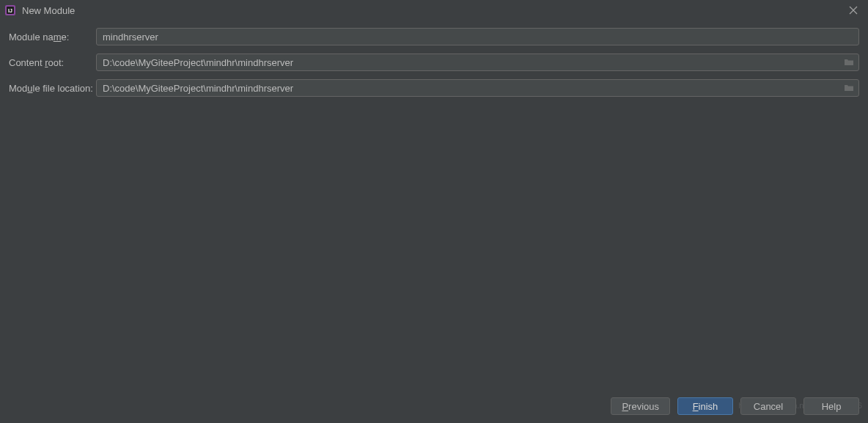 The height and width of the screenshot is (423, 868). Describe the element at coordinates (768, 406) in the screenshot. I see `cancel-button: Cancel` at that location.